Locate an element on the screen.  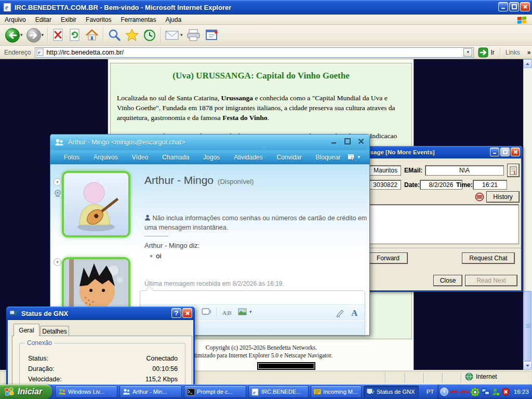
webcam-icon is located at coordinates (58, 193).